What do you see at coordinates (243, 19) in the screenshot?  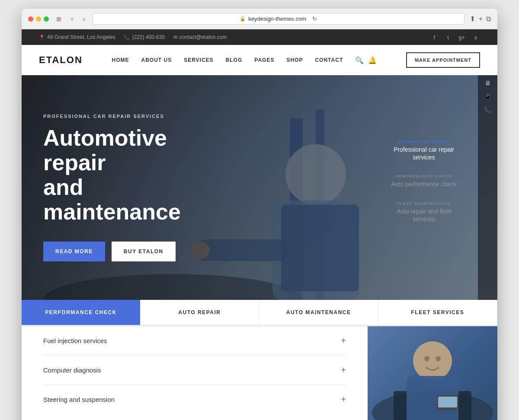 I see `lock-icon: 🔒` at bounding box center [243, 19].